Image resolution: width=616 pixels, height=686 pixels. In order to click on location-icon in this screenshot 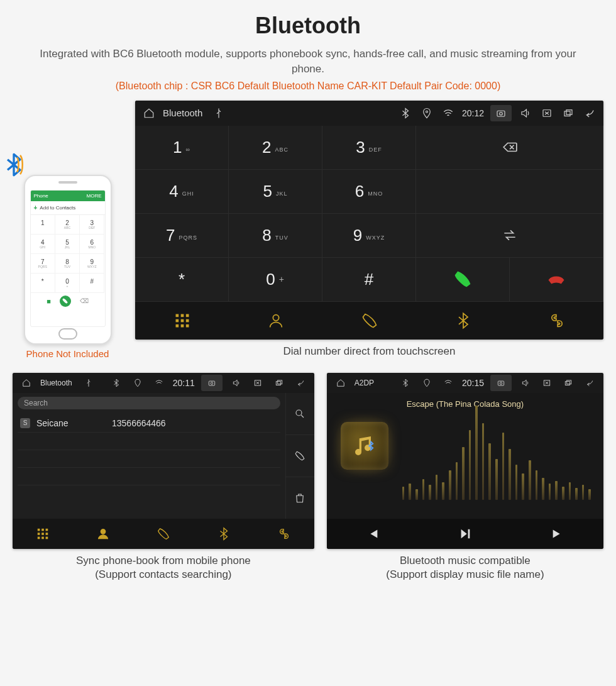, I will do `click(138, 383)`.